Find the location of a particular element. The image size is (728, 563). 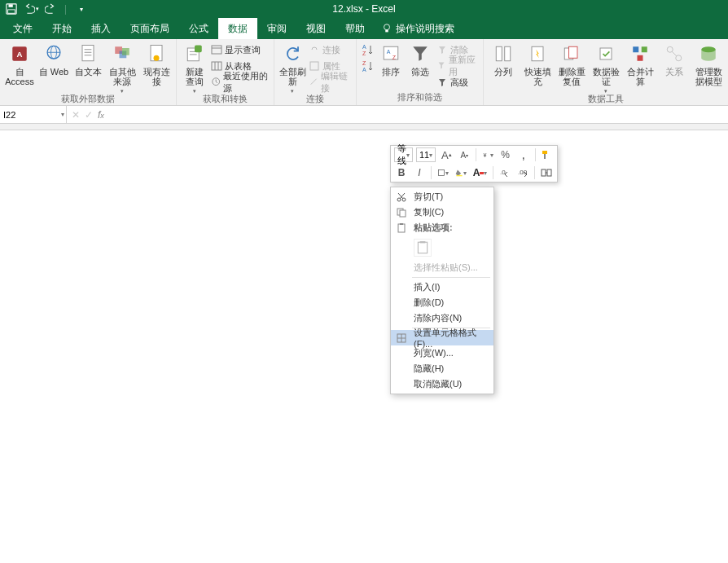

ctx-设置单元格格式F: 设置单元格格式(F)... is located at coordinates (442, 337).